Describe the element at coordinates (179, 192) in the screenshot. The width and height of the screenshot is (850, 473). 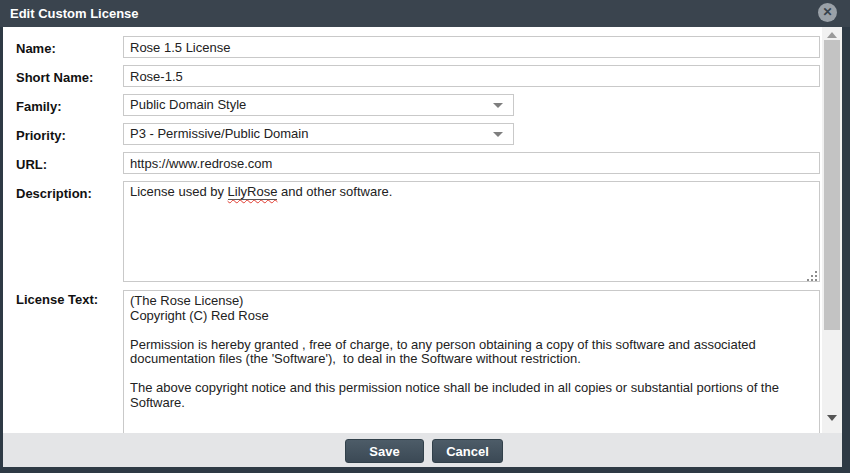
I see `description-text-before: License used by` at that location.